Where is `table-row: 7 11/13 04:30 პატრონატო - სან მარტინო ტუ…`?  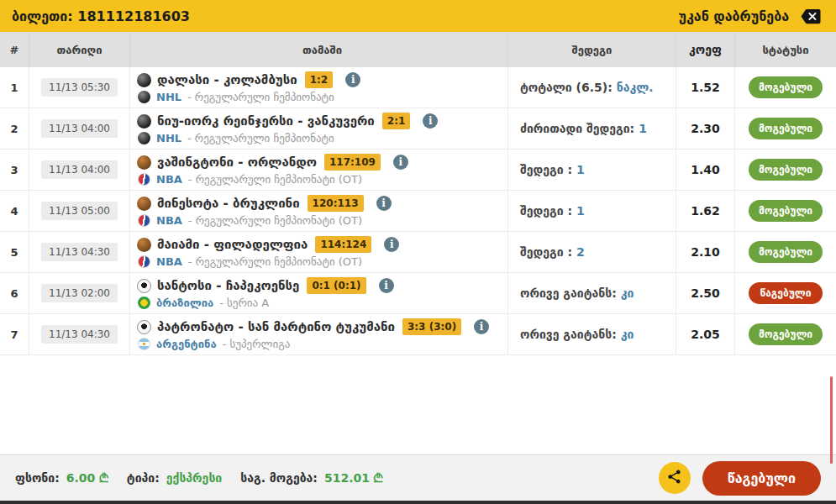 table-row: 7 11/13 04:30 პატრონატო - სან მარტინო ტუ… is located at coordinates (418, 334).